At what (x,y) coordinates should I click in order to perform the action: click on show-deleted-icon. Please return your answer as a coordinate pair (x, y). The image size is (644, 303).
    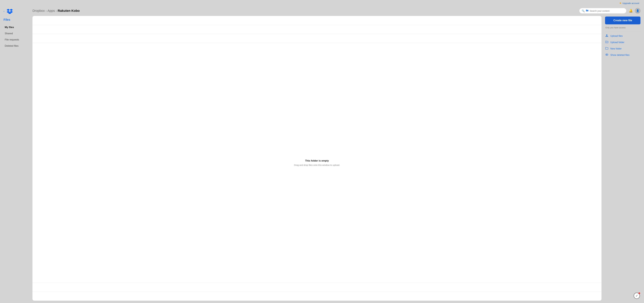
    Looking at the image, I should click on (607, 55).